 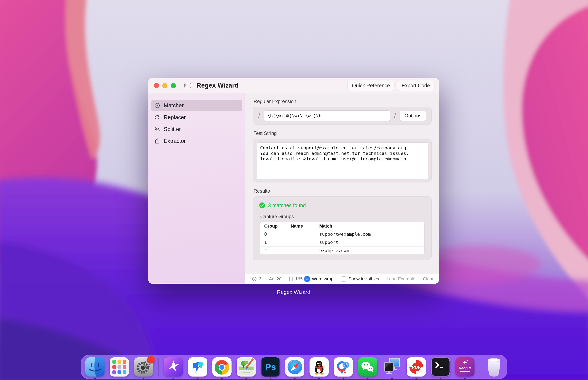 I want to click on match-count-icon, so click(x=254, y=279).